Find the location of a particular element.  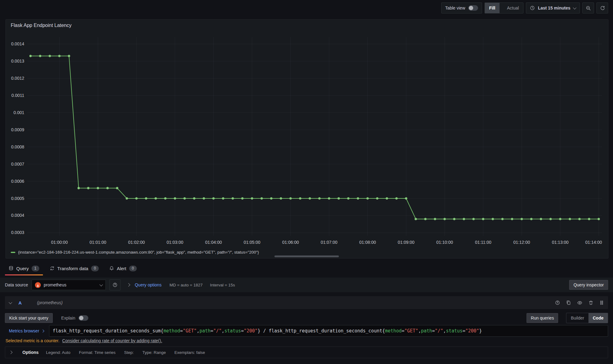

tab-alert-badge: 0 is located at coordinates (133, 269).